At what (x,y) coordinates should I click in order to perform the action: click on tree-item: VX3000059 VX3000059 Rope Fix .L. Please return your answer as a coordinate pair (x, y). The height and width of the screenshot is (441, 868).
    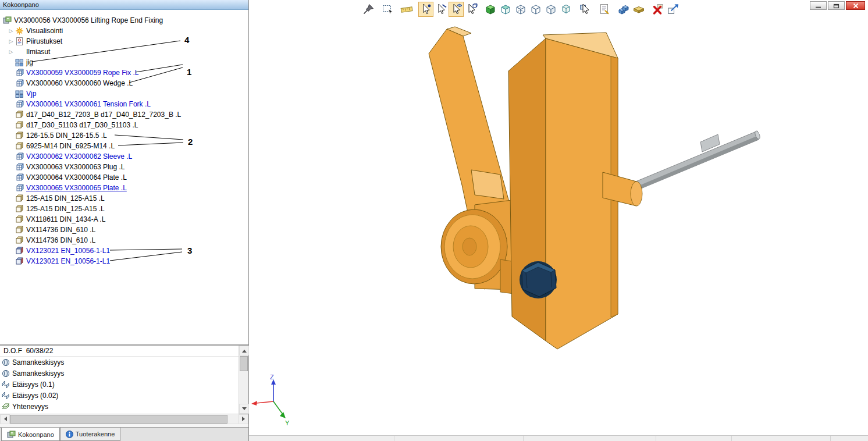
    Looking at the image, I should click on (124, 73).